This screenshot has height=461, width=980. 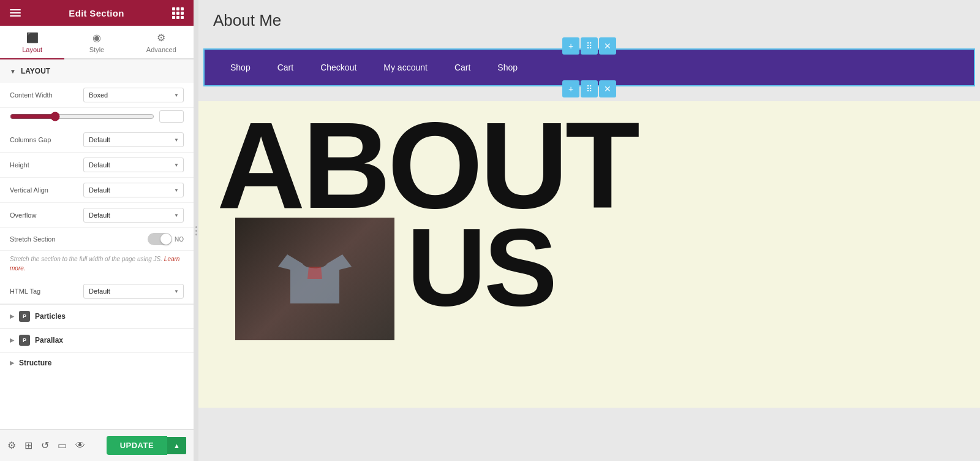 What do you see at coordinates (240, 67) in the screenshot?
I see `nav-item-shop-1: Shop` at bounding box center [240, 67].